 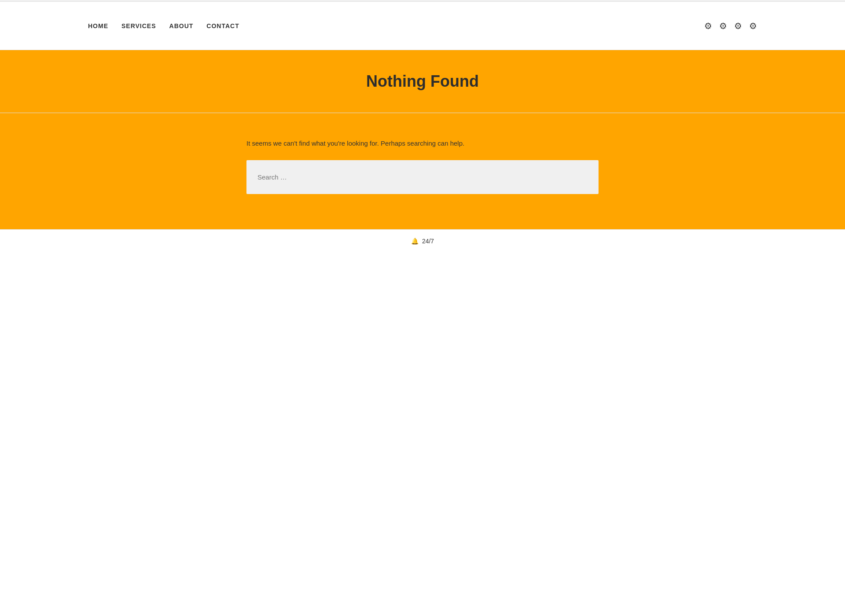 I want to click on site-header: HOMESERVICESABOUTCONTACT ⚙⚙⚙⚙, so click(x=422, y=26).